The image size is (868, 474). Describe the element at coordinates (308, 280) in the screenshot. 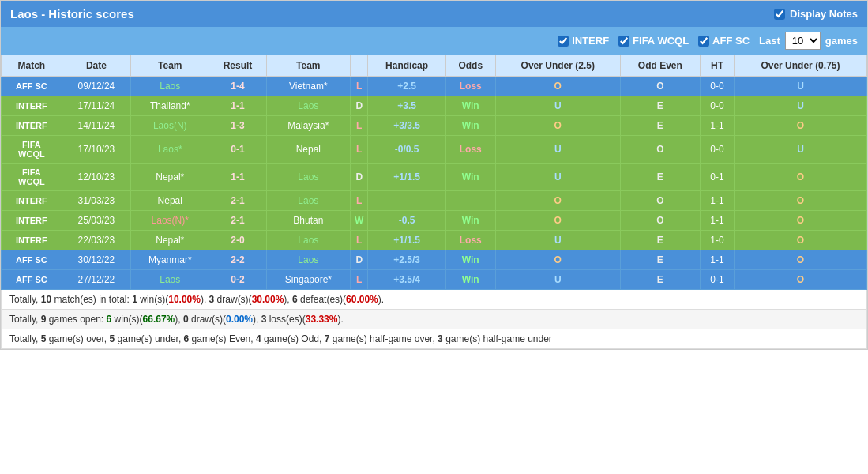

I see `team2-name: Singapore*` at that location.